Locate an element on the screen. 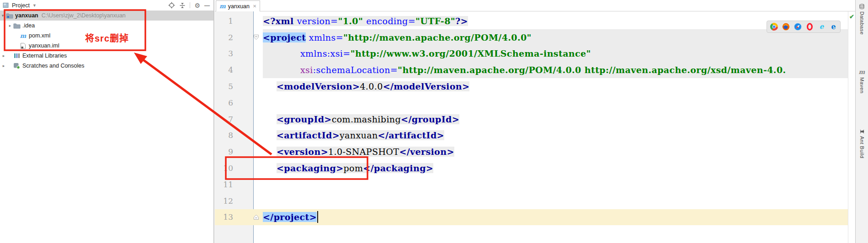 This screenshot has width=868, height=243. code-text: xmlns:xsi="http://www.w3.org/2001/XMLSch… is located at coordinates (555, 54).